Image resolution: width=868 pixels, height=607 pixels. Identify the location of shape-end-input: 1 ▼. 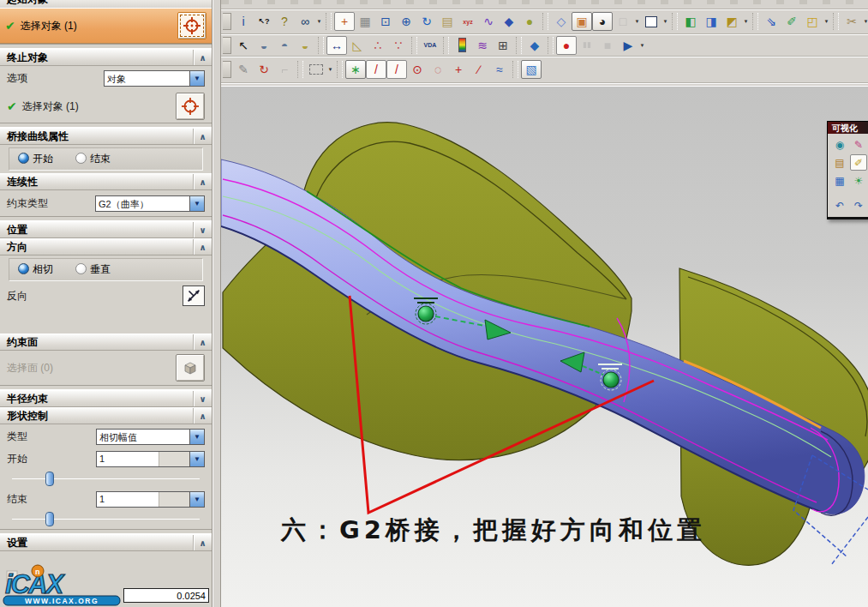
(151, 499).